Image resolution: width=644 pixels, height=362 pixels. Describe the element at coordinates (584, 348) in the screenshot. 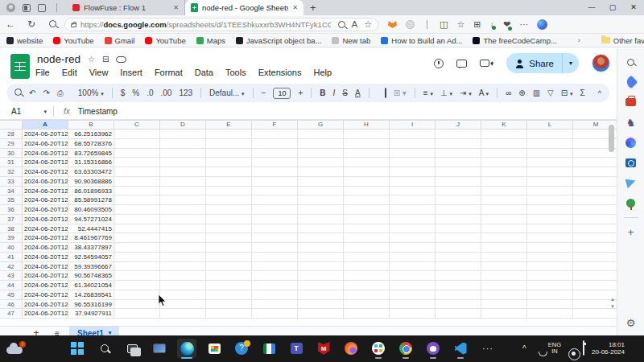

I see `battery-icon` at that location.